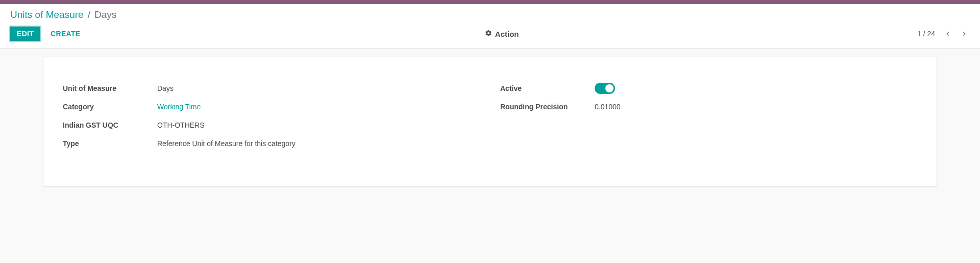 The image size is (980, 263). I want to click on value-rounding-precision: 0.01000, so click(607, 107).